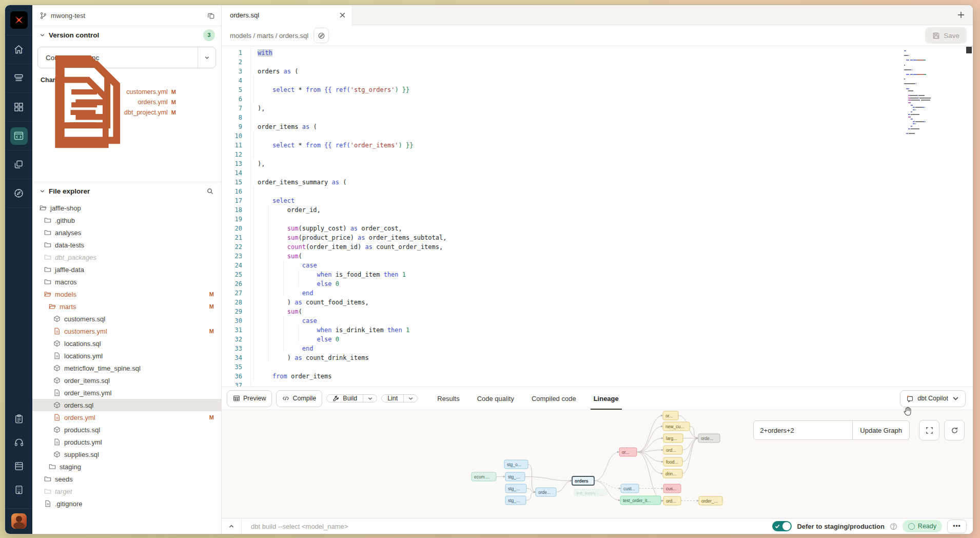  What do you see at coordinates (127, 467) in the screenshot?
I see `tree-item-staging: staging` at bounding box center [127, 467].